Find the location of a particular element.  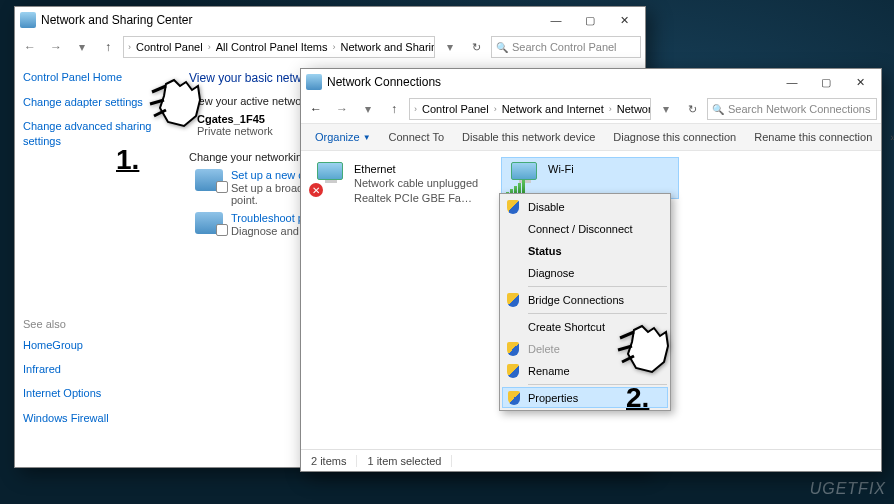

connection-item-ethernet: ✕ Ethernet Network cable unplugged Realt… is located at coordinates (396, 184).